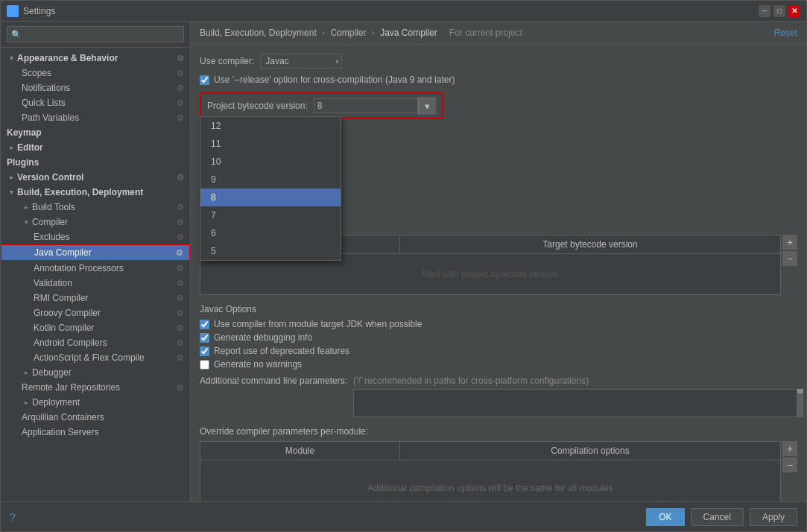 The height and width of the screenshot is (532, 807). What do you see at coordinates (95, 387) in the screenshot?
I see `sidebar-item-remote-jar-repositories: Remote Jar Repositories ⚙` at bounding box center [95, 387].